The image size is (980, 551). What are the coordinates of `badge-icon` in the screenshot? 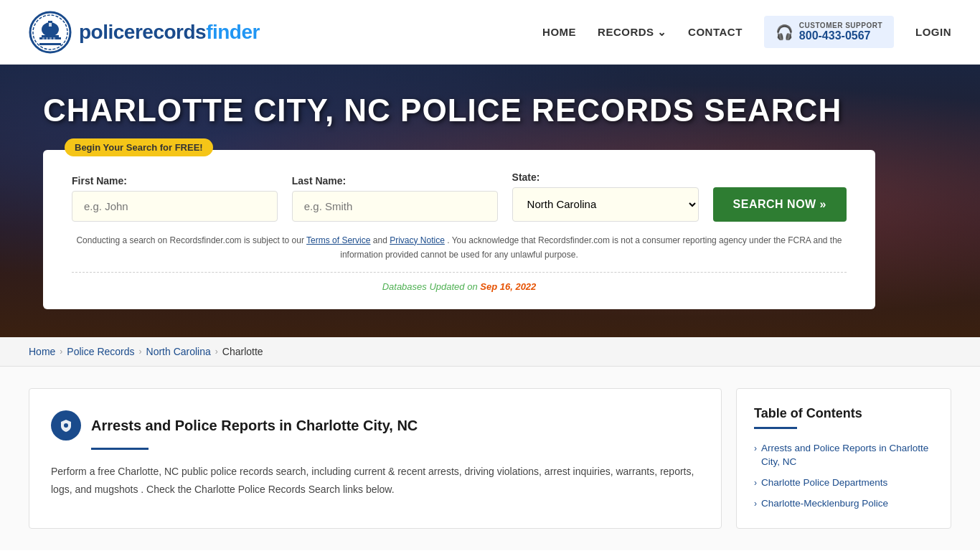 It's located at (66, 425).